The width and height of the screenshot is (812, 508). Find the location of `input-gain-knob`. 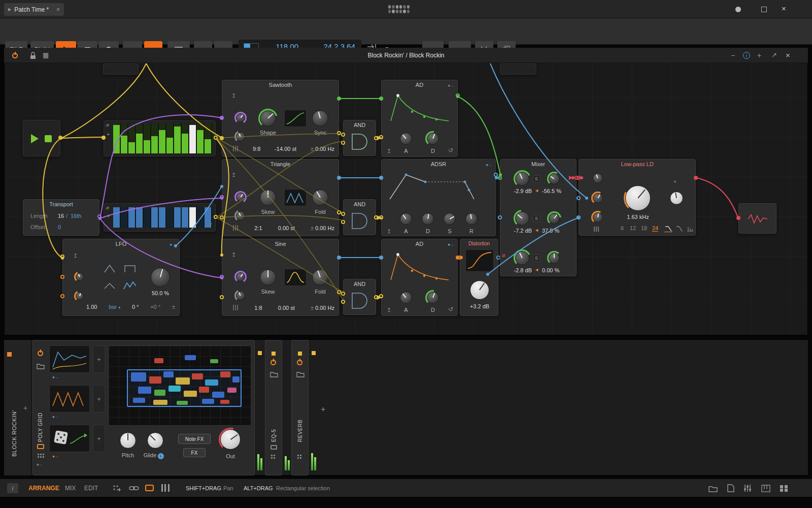

input-gain-knob is located at coordinates (598, 178).